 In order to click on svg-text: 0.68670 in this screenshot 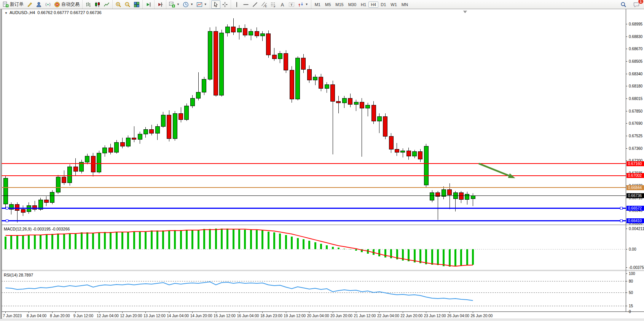, I will do `click(636, 49)`.